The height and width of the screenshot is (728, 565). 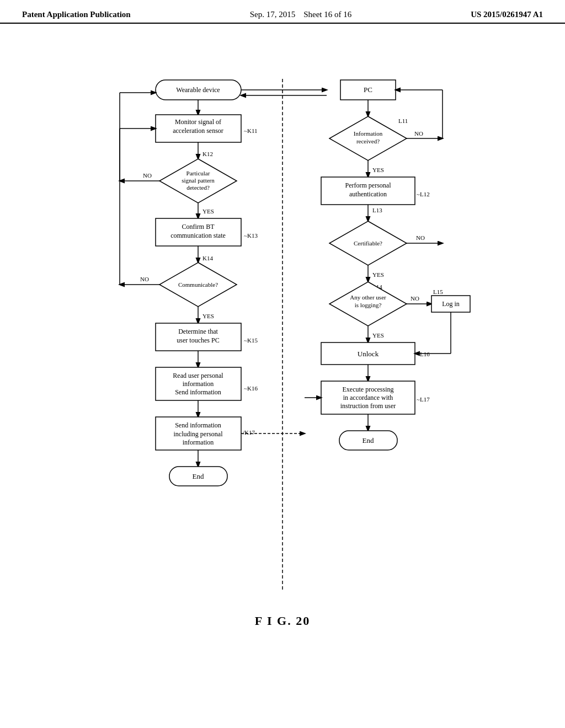 I want to click on k12-line1: Particular, so click(x=199, y=173).